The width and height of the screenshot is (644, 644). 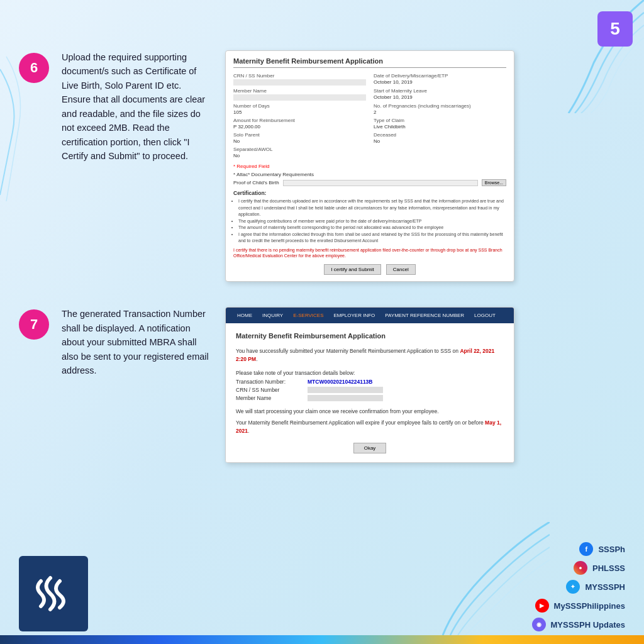 What do you see at coordinates (137, 342) in the screenshot?
I see `step-7-text: The generated Transaction Number shall b…` at bounding box center [137, 342].